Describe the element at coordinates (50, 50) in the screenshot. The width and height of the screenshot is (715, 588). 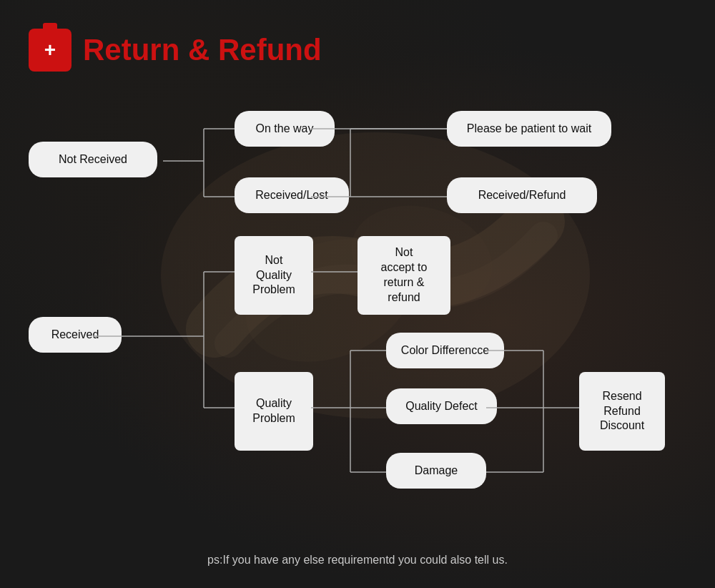
I see `return-box-icon` at that location.